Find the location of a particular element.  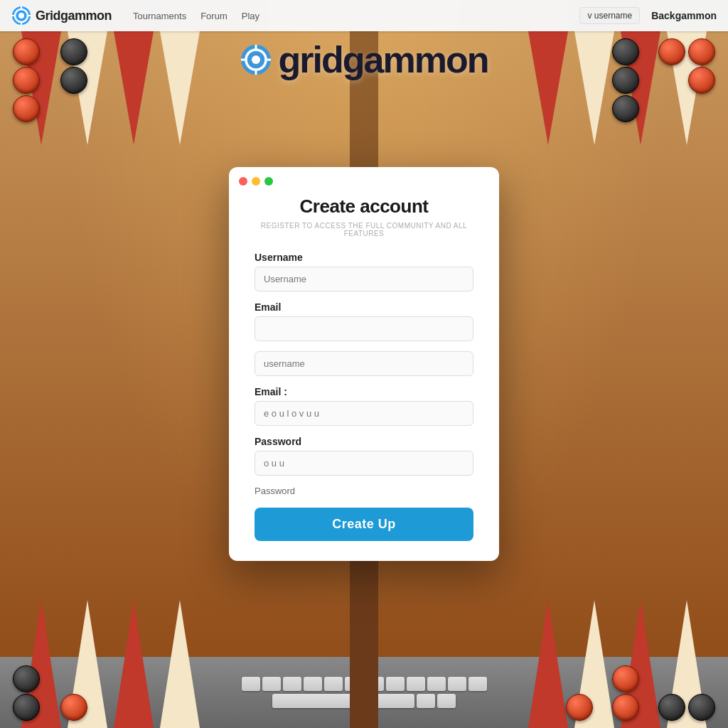

username-label: Username is located at coordinates (364, 257).